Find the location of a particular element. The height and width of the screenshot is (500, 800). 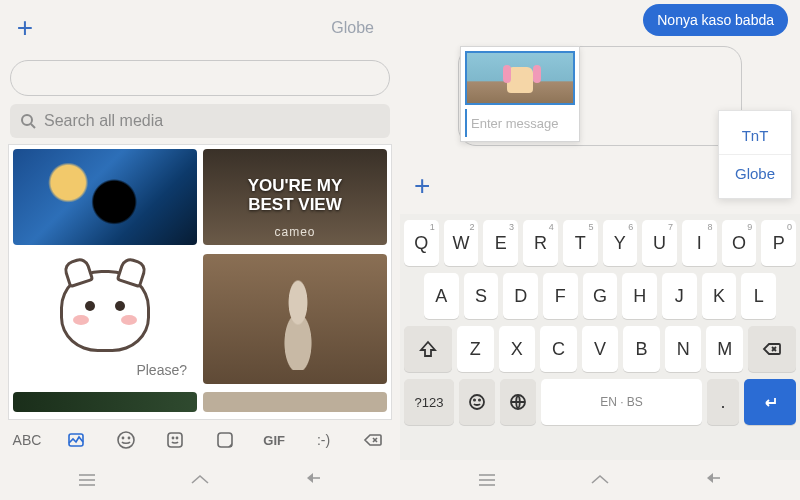

spacebar: EN · BS is located at coordinates (622, 402).